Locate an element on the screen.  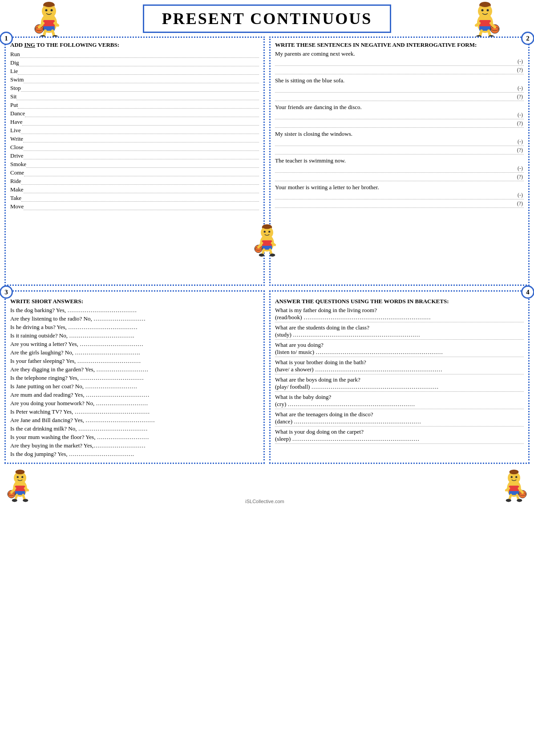
verb-item: Close is located at coordinates (134, 147).